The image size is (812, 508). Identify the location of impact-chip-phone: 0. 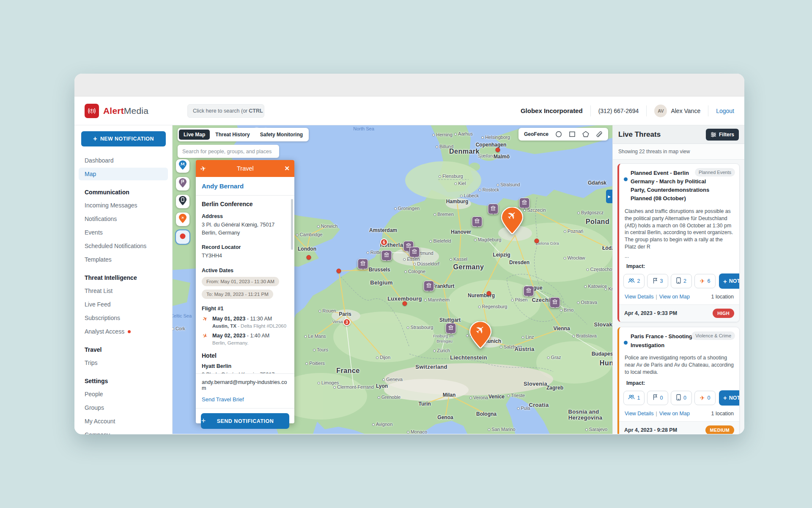
(681, 398).